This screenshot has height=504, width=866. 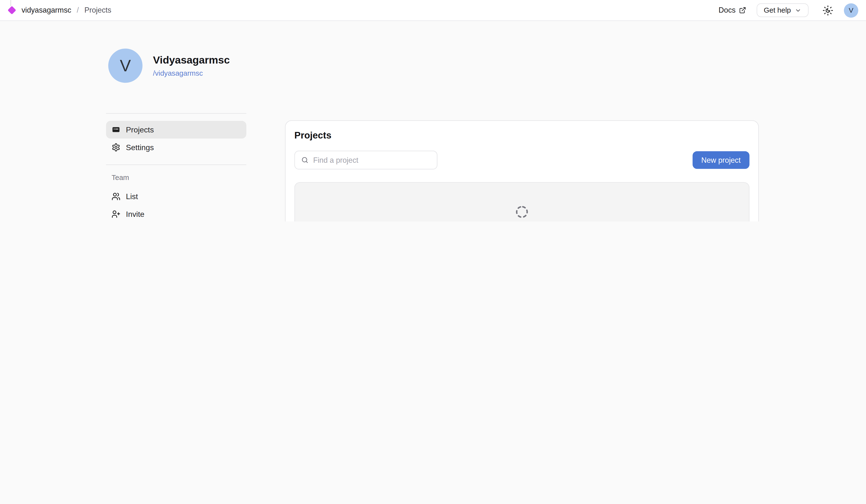 I want to click on sidebar-divider, so click(x=176, y=165).